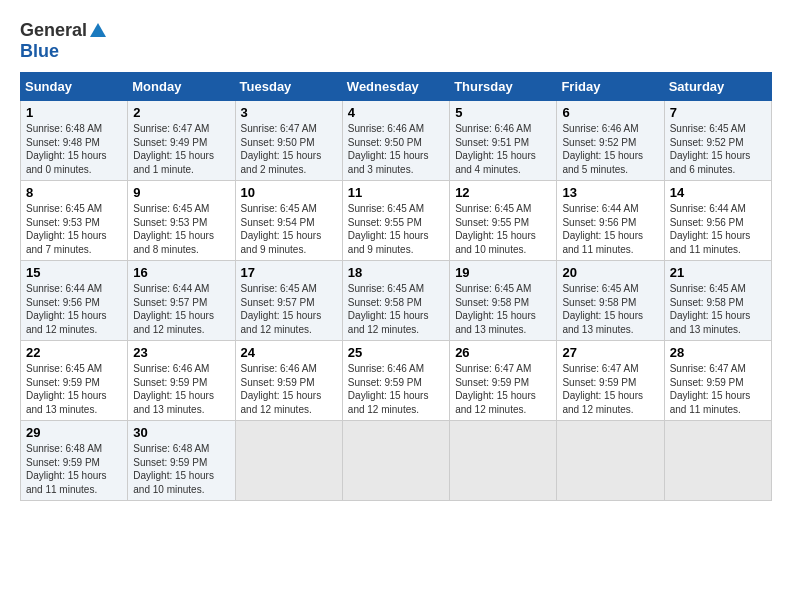 The height and width of the screenshot is (612, 792). I want to click on calendar-cell: 22Sunrise: 6:45 AM Sunset: 9:59 PM Dayli…, so click(74, 381).